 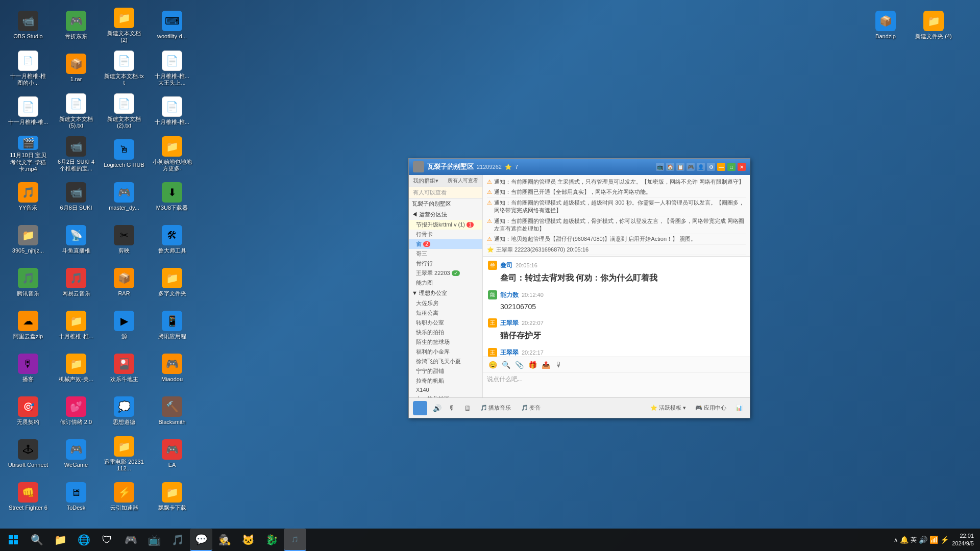 What do you see at coordinates (446, 303) in the screenshot?
I see `sidebar-item-dazuo: 大佐乐房` at bounding box center [446, 303].